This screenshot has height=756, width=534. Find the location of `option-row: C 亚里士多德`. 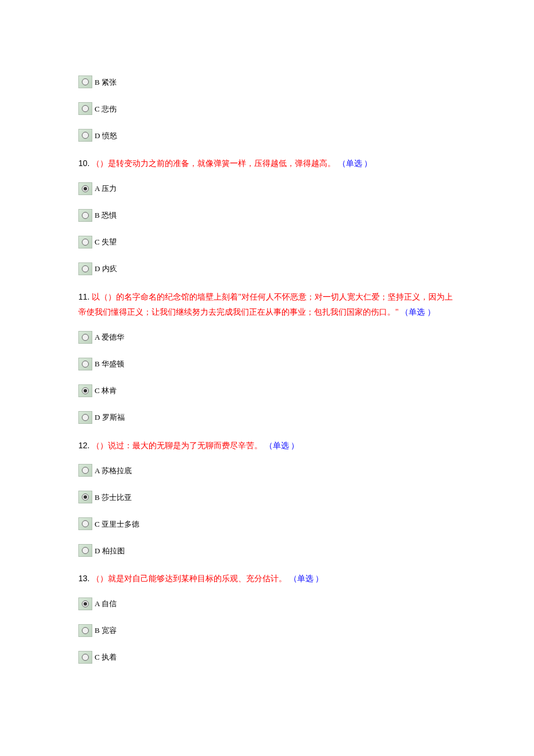

option-row: C 亚里士多德 is located at coordinates (267, 524).